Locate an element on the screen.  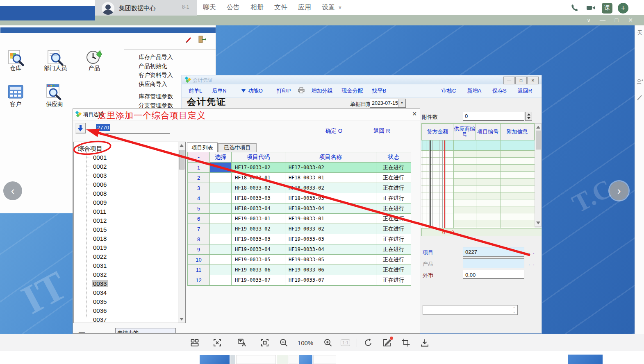
table-row: 4 HF18-0033-03 HF18-0033-03 正在进行 is located at coordinates (299, 198).